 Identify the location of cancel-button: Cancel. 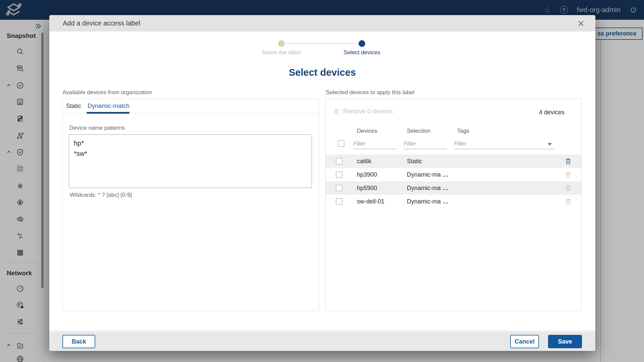
(525, 342).